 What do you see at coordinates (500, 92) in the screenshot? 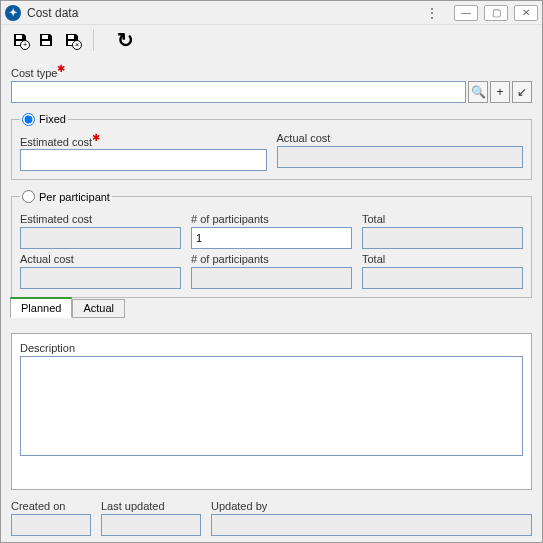
I see `add-icon: +` at bounding box center [500, 92].